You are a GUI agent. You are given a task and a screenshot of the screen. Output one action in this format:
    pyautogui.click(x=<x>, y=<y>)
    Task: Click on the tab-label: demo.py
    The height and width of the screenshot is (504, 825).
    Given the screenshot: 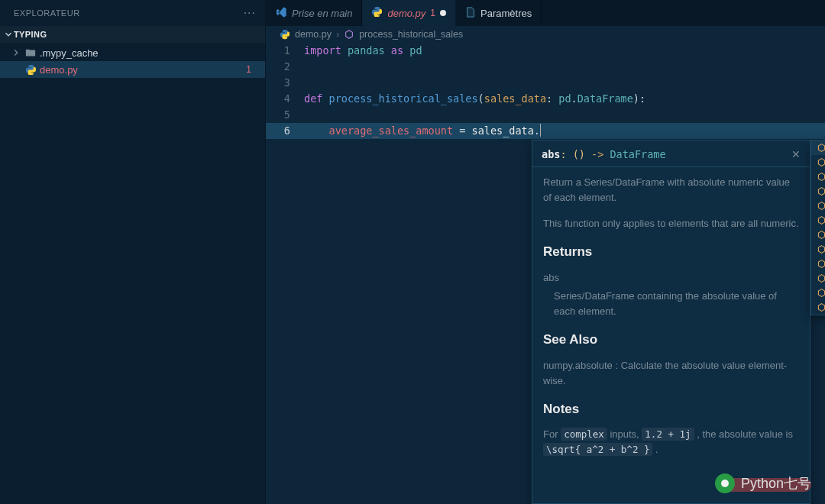 What is the action you would take?
    pyautogui.click(x=406, y=14)
    